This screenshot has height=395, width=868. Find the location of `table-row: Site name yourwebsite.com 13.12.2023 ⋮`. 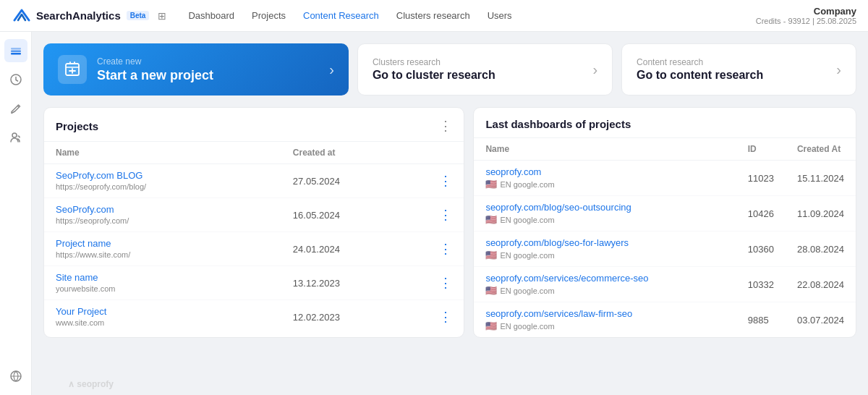

table-row: Site name yourwebsite.com 13.12.2023 ⋮ is located at coordinates (254, 284).